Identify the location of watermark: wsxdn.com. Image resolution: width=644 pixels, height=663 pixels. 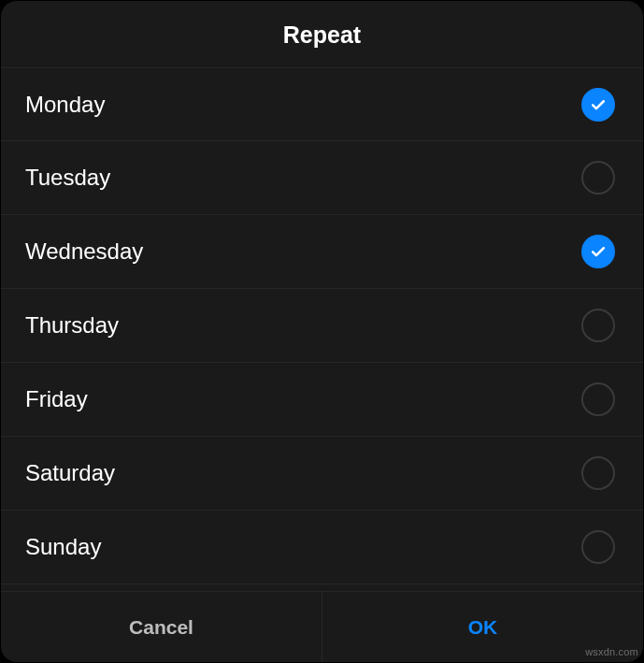
(611, 652).